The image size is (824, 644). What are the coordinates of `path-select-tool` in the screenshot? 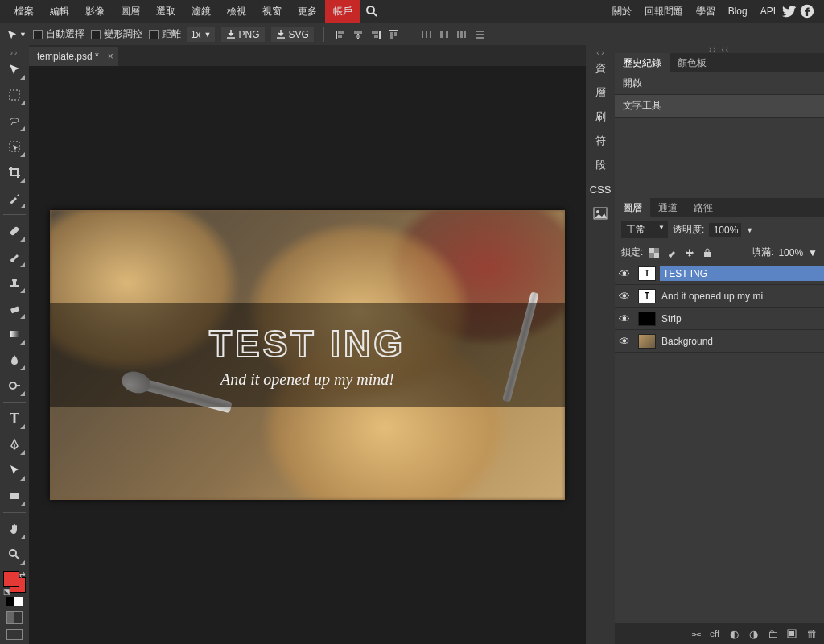 It's located at (14, 470).